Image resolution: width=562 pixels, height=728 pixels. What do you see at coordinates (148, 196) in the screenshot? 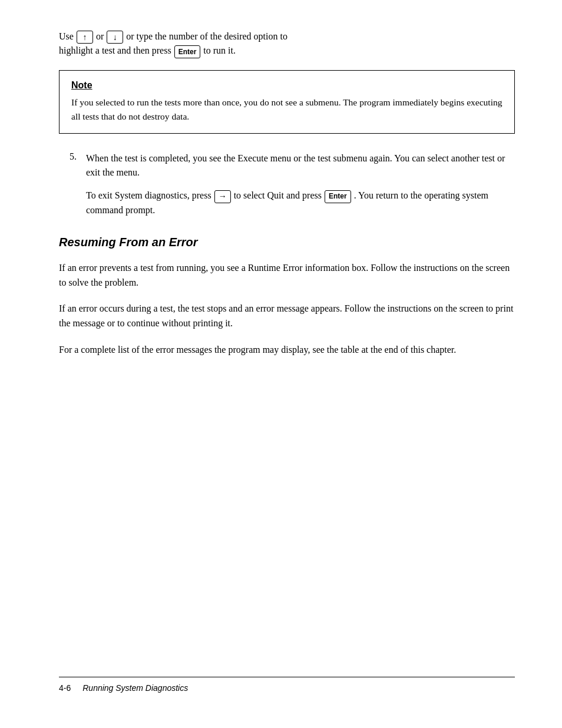
I see `step-5-para2-pre: To exit System diagnostics, press` at bounding box center [148, 196].